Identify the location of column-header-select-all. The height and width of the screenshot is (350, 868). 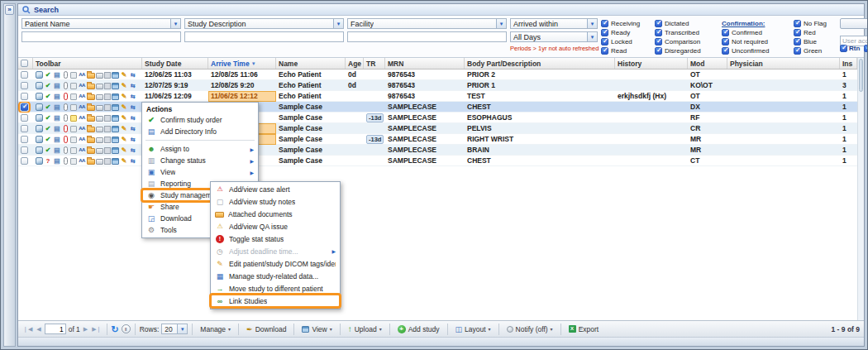
(26, 63).